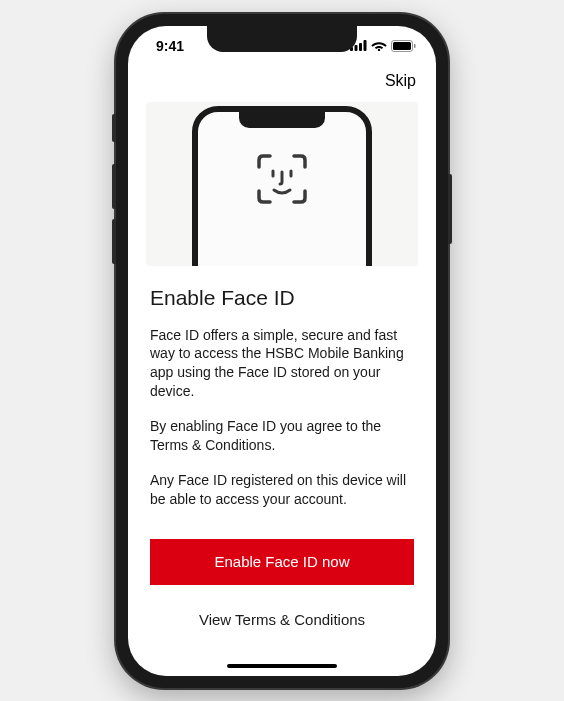  What do you see at coordinates (282, 84) in the screenshot?
I see `top-bar: Skip` at bounding box center [282, 84].